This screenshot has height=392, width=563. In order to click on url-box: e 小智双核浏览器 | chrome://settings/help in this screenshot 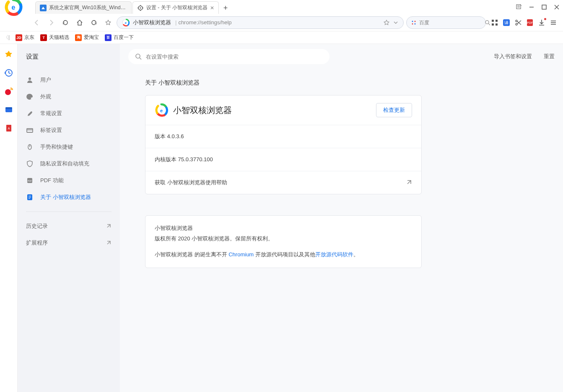, I will do `click(260, 23)`.